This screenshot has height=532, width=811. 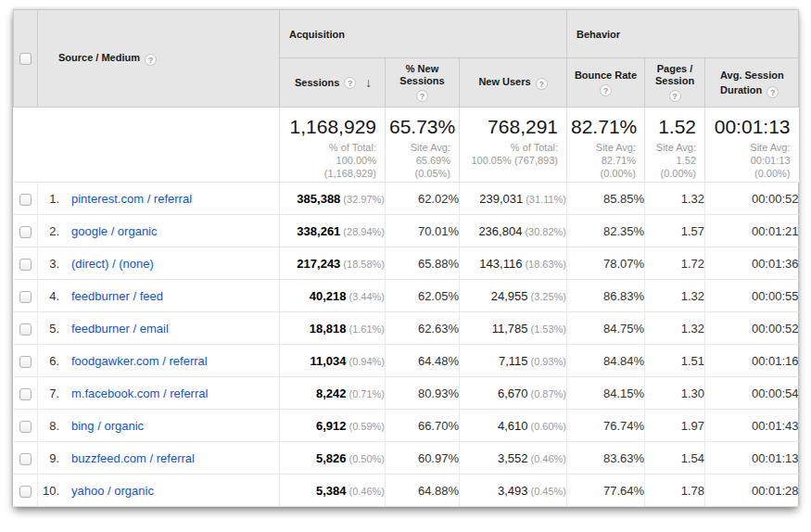 I want to click on table-row: 2.google / organic338,261(28.94%)70.01%2…, so click(x=406, y=232).